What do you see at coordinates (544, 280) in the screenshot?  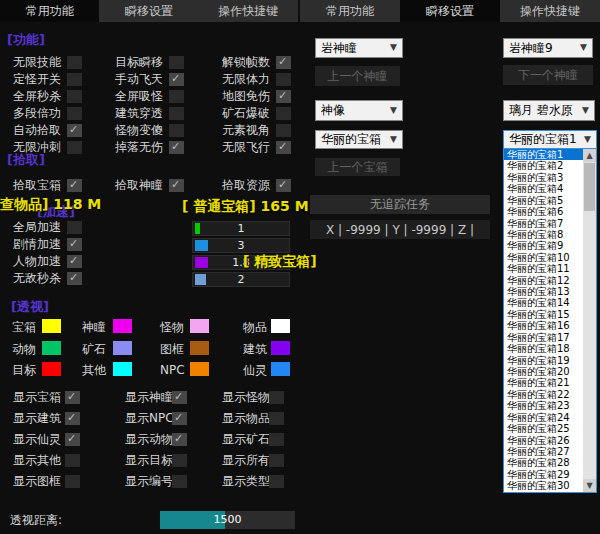 I see `dropdown-list-item: 华丽的宝箱12` at bounding box center [544, 280].